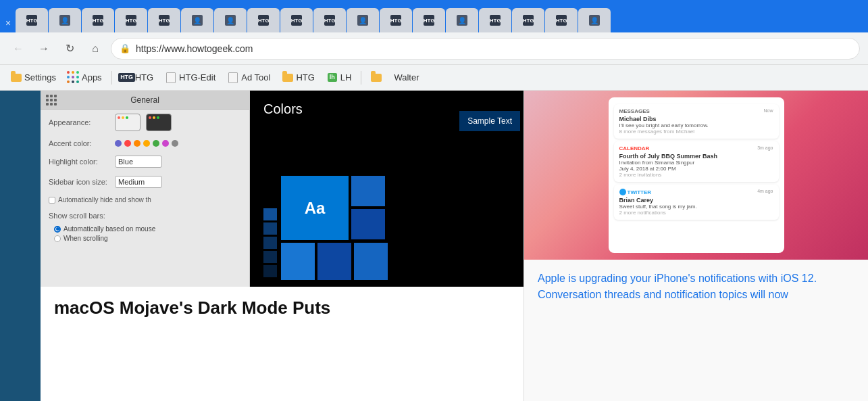  What do you see at coordinates (79, 122) in the screenshot?
I see `appearance-label: Appearance:` at bounding box center [79, 122].